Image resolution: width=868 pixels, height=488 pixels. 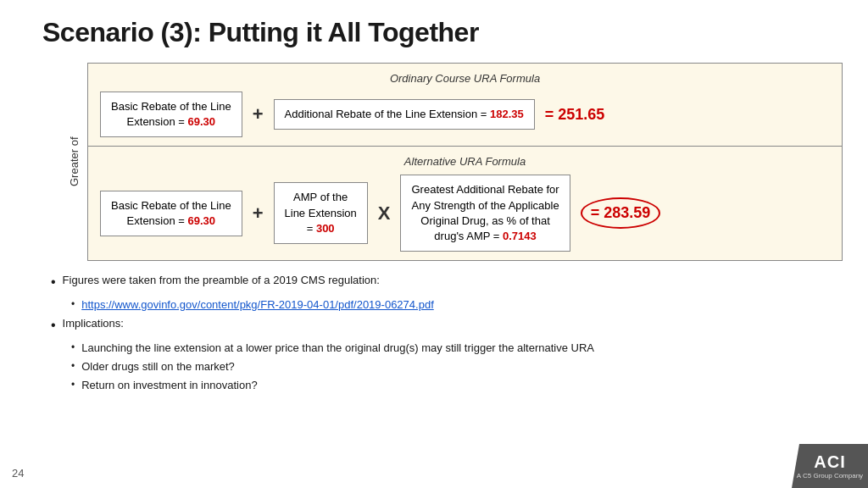 What do you see at coordinates (830, 466) in the screenshot?
I see `logo-area: ACI A C5 Group Company` at bounding box center [830, 466].